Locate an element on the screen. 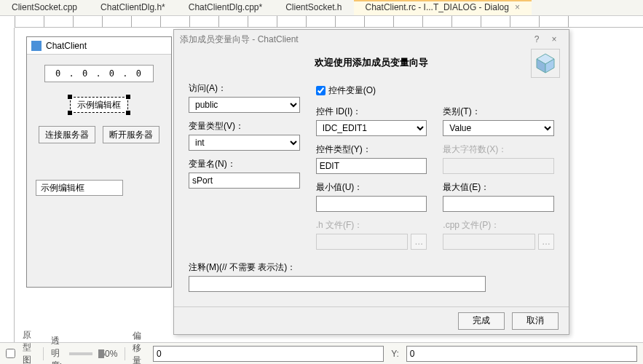 The width and height of the screenshot is (643, 364). varname-input is located at coordinates (245, 181).